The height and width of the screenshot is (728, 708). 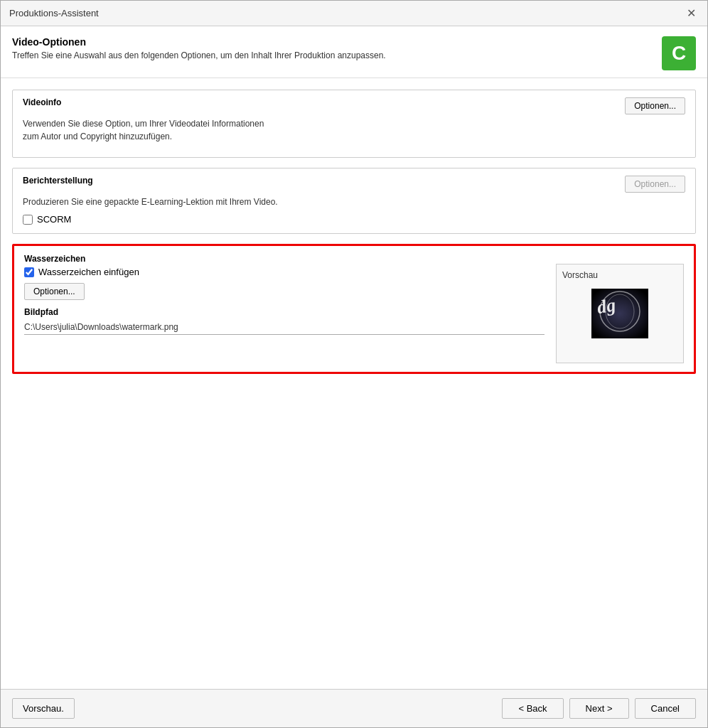 I want to click on berichterstellung-description: Produzieren Sie eine gepackte E-Learning…, so click(x=354, y=202).